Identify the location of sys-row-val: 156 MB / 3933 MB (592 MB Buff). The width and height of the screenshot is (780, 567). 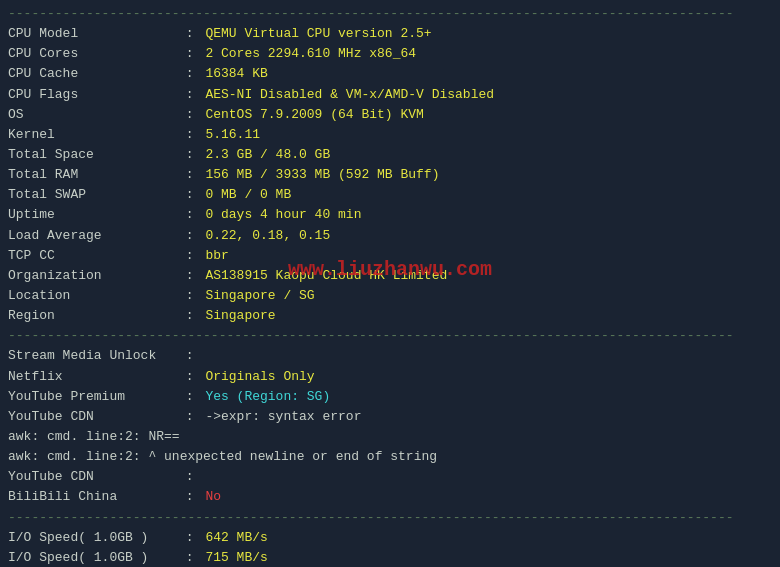
(322, 175).